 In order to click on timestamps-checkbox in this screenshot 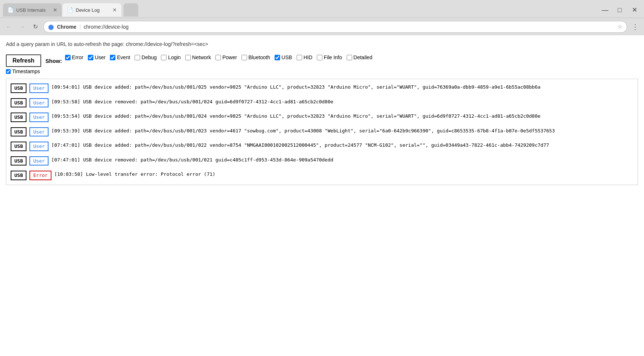, I will do `click(8, 71)`.